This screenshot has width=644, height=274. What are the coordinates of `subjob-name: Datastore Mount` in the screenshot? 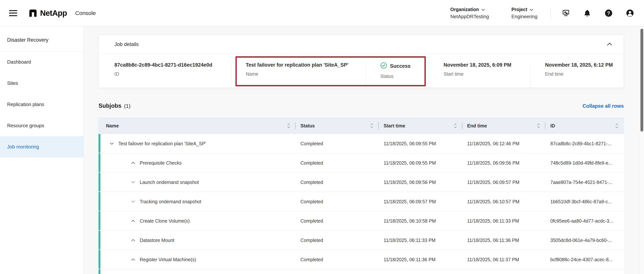 It's located at (157, 240).